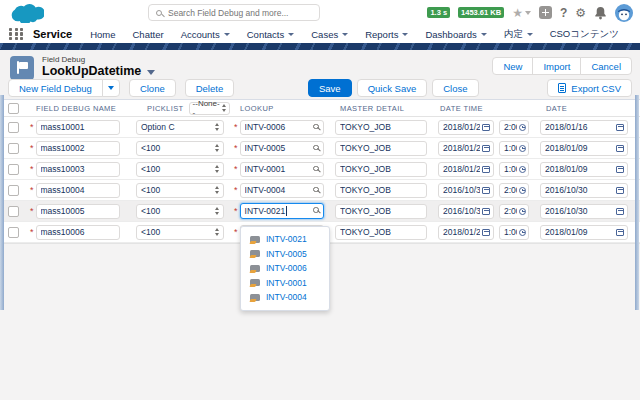  I want to click on global-search, so click(234, 12).